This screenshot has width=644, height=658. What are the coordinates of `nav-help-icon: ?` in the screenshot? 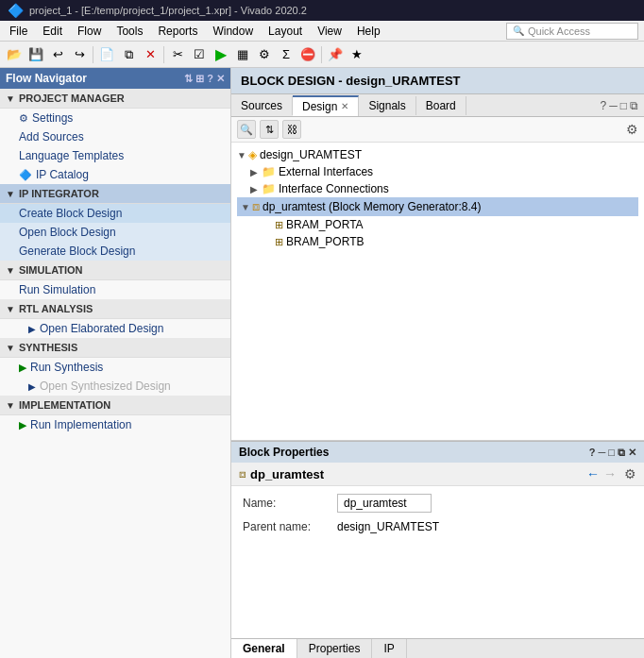 It's located at (210, 79).